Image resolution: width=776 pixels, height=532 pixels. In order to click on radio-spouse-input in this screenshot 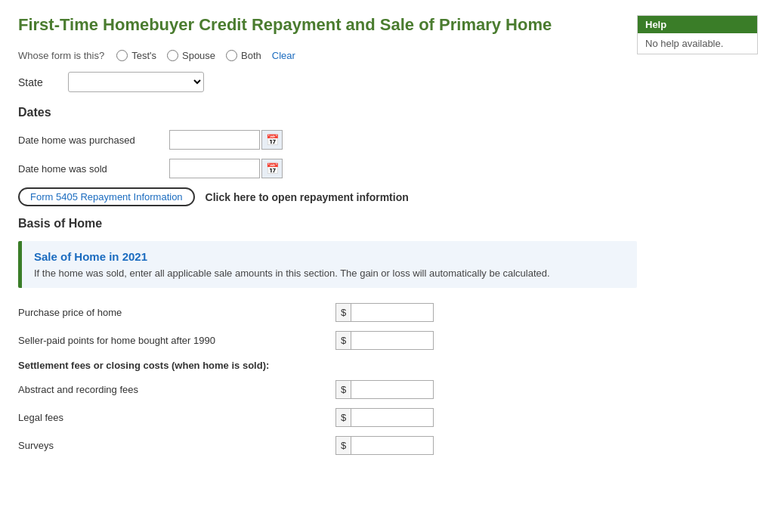, I will do `click(172, 56)`.